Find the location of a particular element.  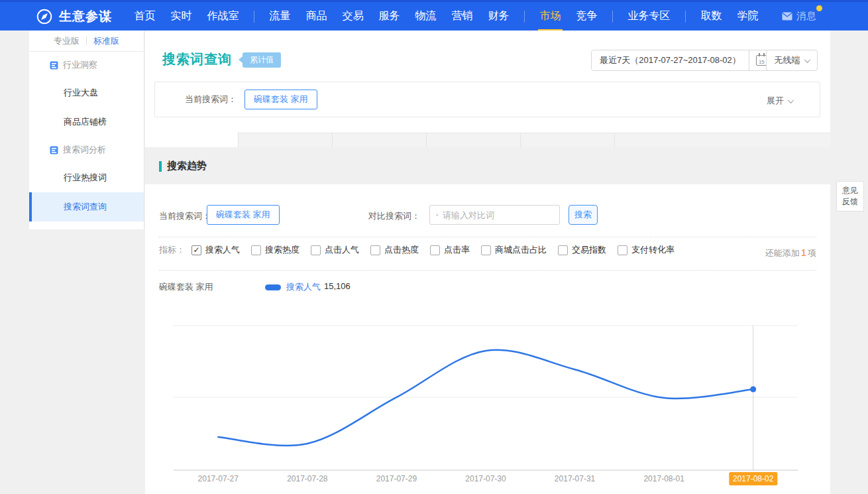

top-nav: 生意参谋 首页 实时 作战室 流量 商品 交易 服务 物流 营销 财务 市场 竞… is located at coordinates (434, 15).